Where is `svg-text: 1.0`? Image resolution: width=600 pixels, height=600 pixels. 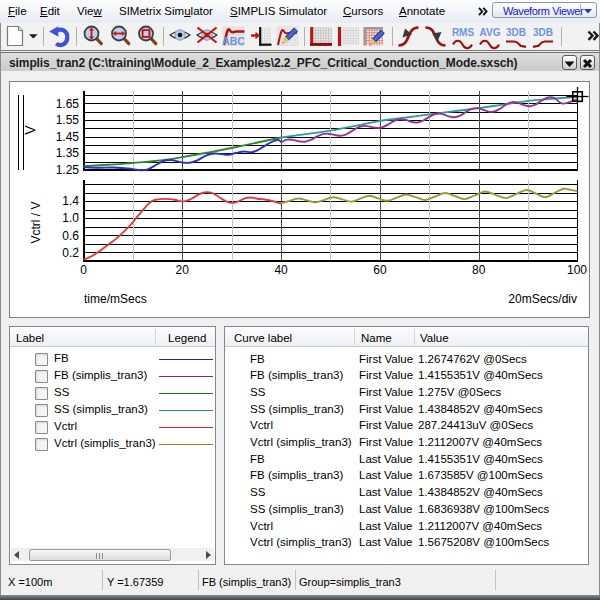
svg-text: 1.0 is located at coordinates (70, 218).